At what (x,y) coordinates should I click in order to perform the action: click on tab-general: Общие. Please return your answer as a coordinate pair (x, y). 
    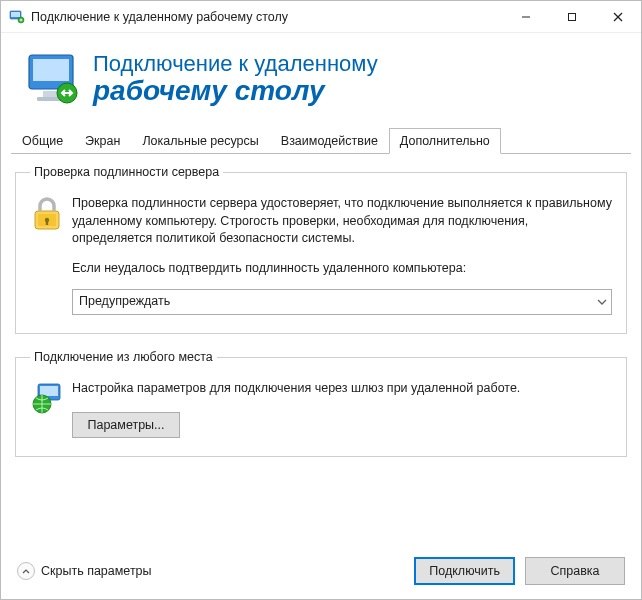
    Looking at the image, I should click on (42, 140).